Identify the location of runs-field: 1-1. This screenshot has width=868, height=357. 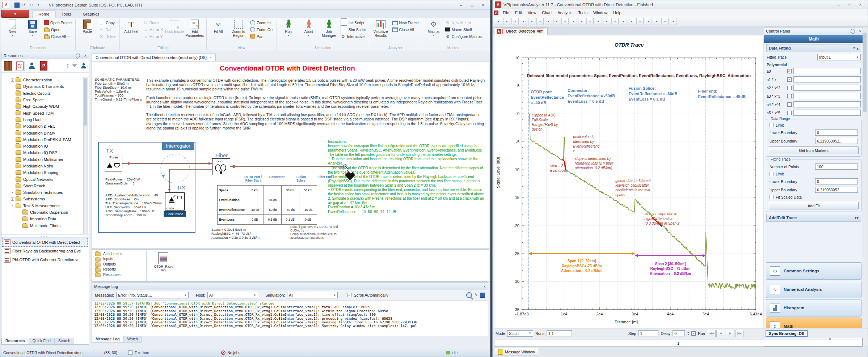
(559, 333).